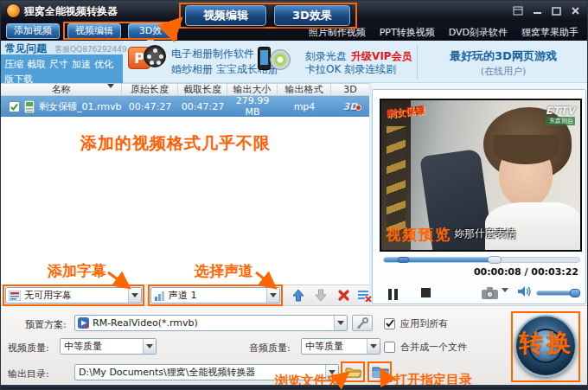 This screenshot has width=588, height=390. Describe the element at coordinates (59, 64) in the screenshot. I see `faq-link-size: 尺寸` at that location.